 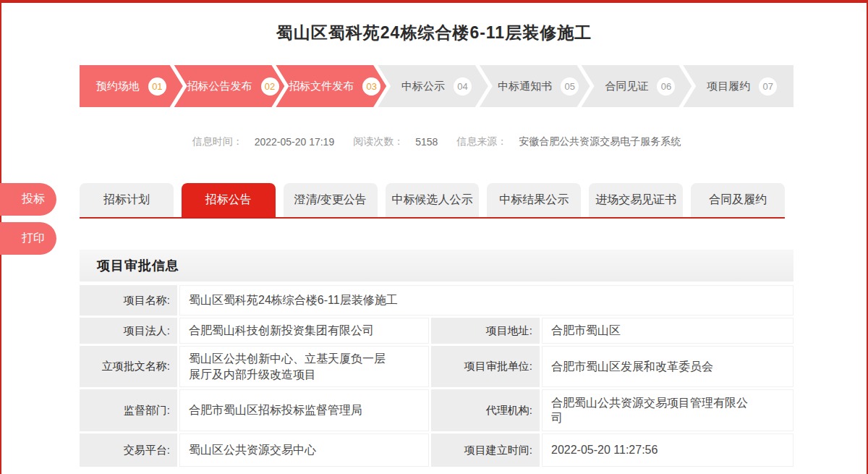 I want to click on info-time-label: 信息时间：, so click(x=218, y=142).